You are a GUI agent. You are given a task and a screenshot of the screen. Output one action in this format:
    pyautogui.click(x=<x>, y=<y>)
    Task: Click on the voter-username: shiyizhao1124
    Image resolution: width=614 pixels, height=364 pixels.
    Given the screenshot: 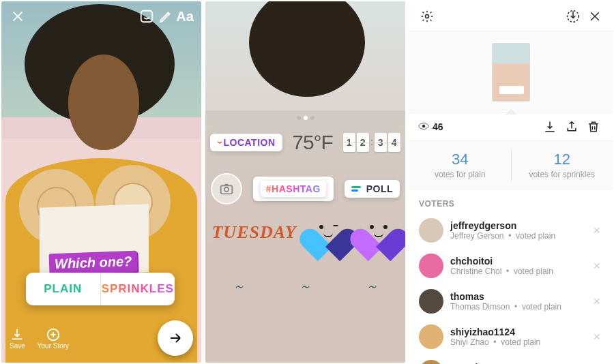 What is the action you would take?
    pyautogui.click(x=520, y=332)
    